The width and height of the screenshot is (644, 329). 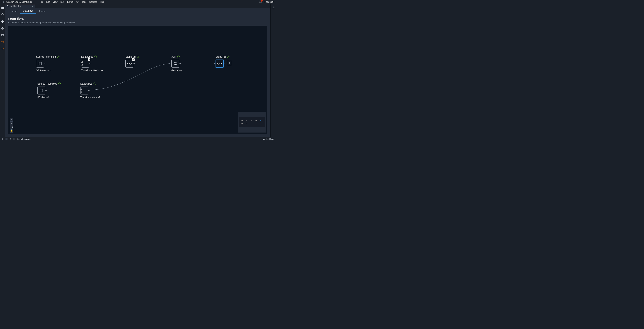 What do you see at coordinates (90, 97) in the screenshot?
I see `node-subtitle: Transform: demo-2` at bounding box center [90, 97].